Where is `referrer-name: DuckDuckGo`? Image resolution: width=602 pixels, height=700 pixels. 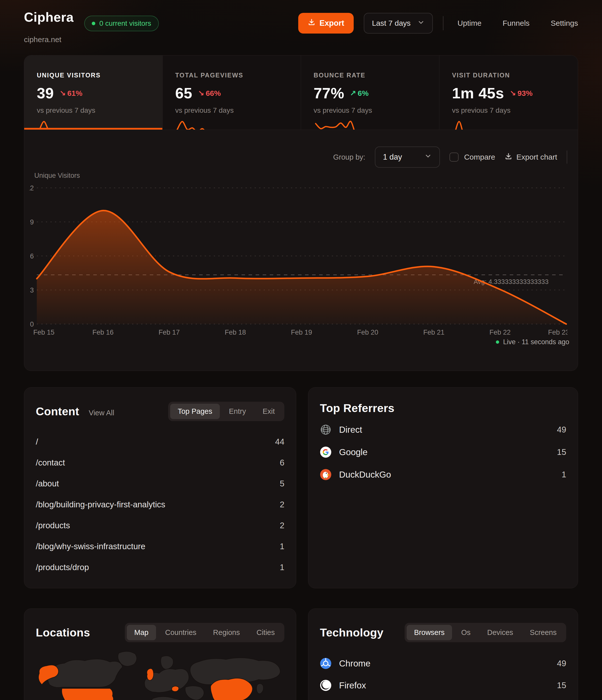 referrer-name: DuckDuckGo is located at coordinates (451, 475).